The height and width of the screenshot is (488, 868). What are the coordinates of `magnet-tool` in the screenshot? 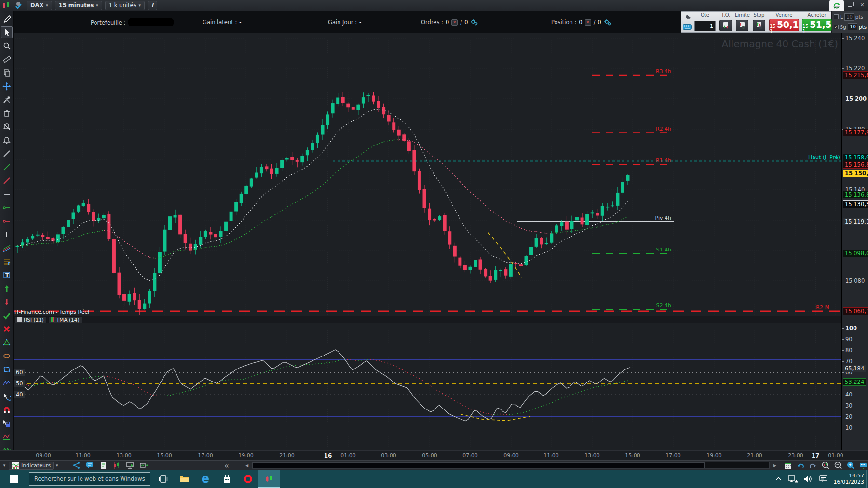 It's located at (7, 410).